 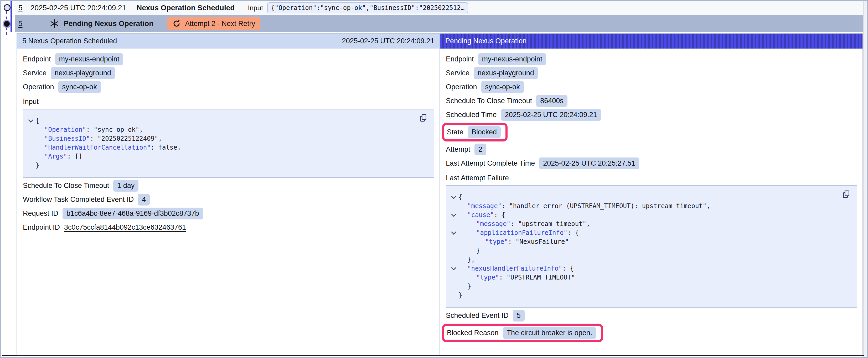 I want to click on event-timestamp: 2025-02-25 UTC 20:24:09.21, so click(x=84, y=8).